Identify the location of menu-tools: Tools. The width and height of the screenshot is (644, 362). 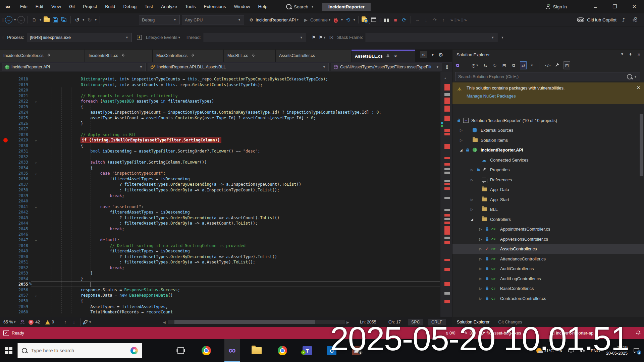
(191, 7).